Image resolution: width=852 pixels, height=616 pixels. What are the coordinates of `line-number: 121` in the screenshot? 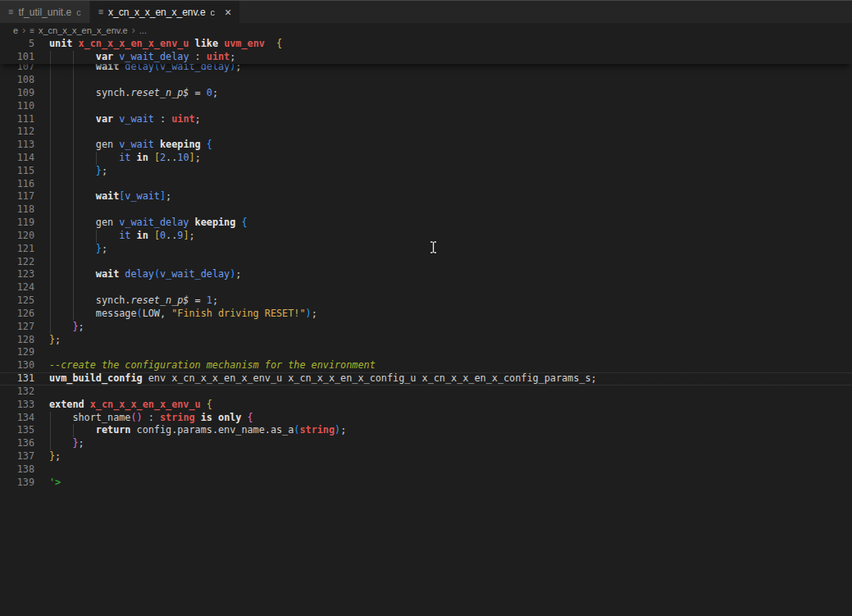 It's located at (17, 249).